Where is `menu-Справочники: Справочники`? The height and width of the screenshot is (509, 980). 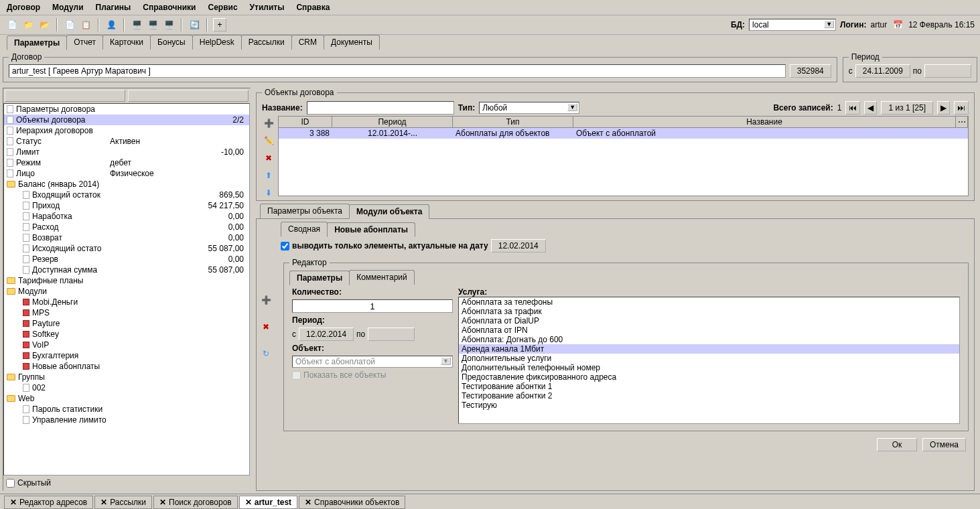
menu-Справочники: Справочники is located at coordinates (169, 7).